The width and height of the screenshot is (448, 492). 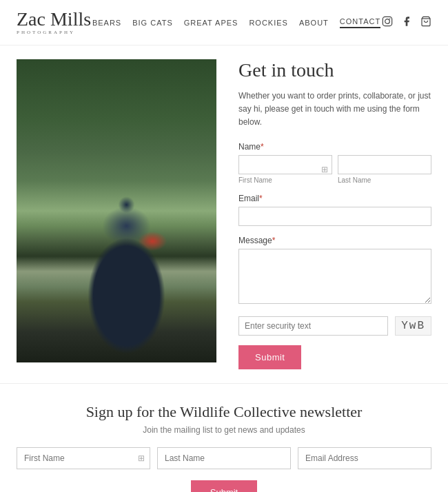 What do you see at coordinates (269, 23) in the screenshot?
I see `nav-rockies: ROCKIES` at bounding box center [269, 23].